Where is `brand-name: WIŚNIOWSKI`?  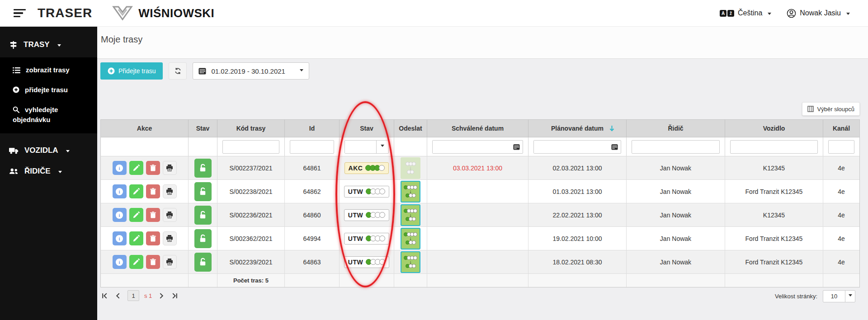 brand-name: WIŚNIOWSKI is located at coordinates (176, 14).